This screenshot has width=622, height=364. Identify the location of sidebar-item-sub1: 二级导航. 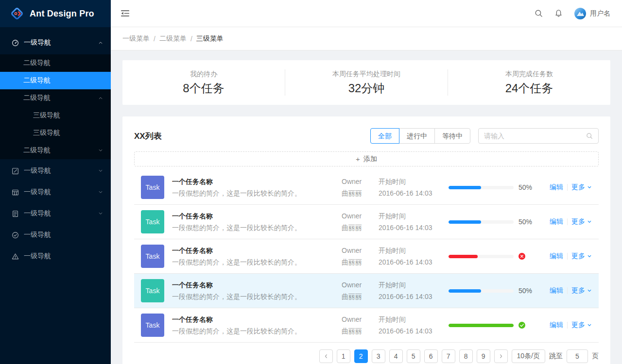
(55, 63).